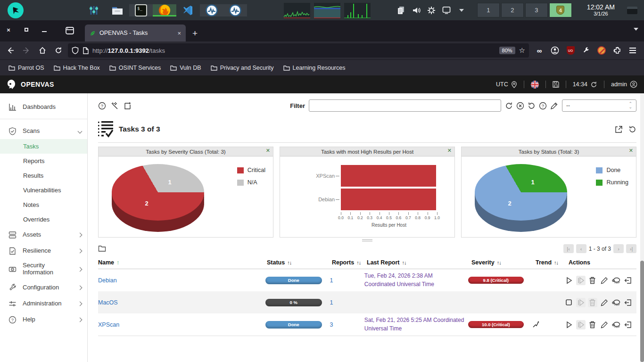  What do you see at coordinates (416, 10) in the screenshot?
I see `volume-icon` at bounding box center [416, 10].